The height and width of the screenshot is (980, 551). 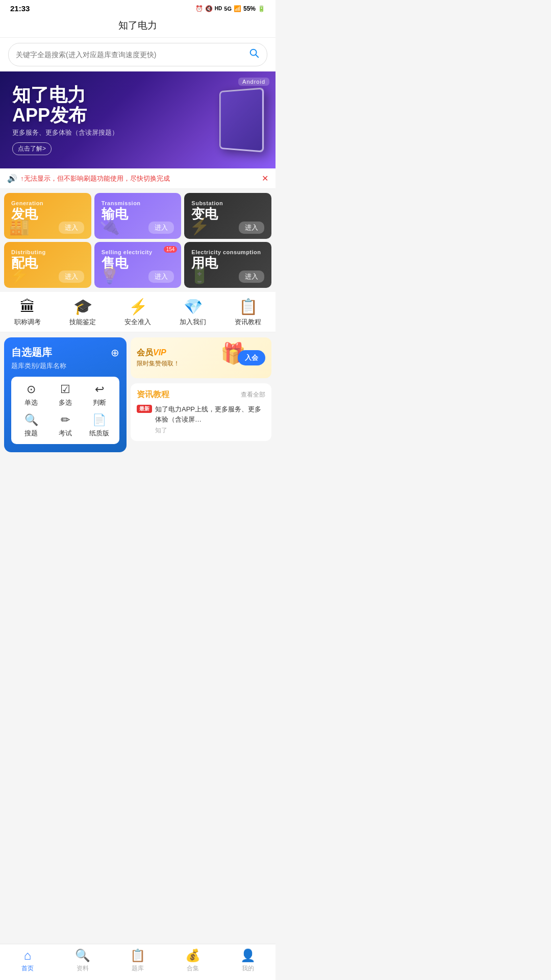 I want to click on battery-display: 55%, so click(x=249, y=9).